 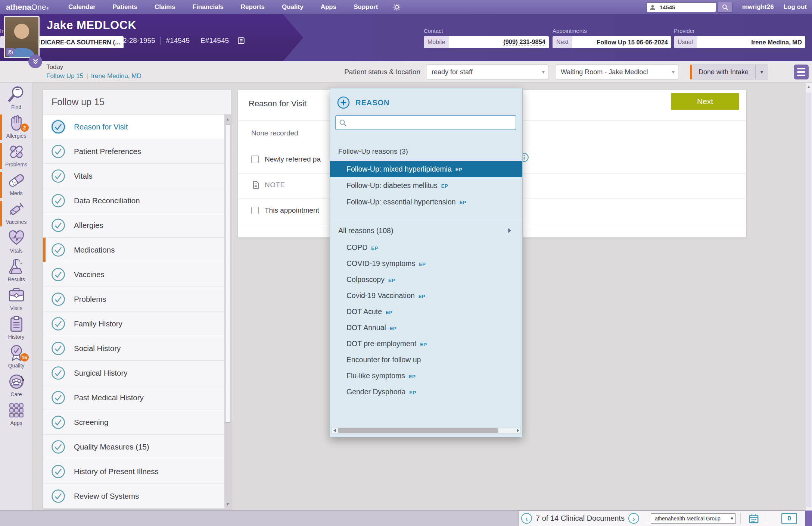 I want to click on next-document-button: ›, so click(x=634, y=519).